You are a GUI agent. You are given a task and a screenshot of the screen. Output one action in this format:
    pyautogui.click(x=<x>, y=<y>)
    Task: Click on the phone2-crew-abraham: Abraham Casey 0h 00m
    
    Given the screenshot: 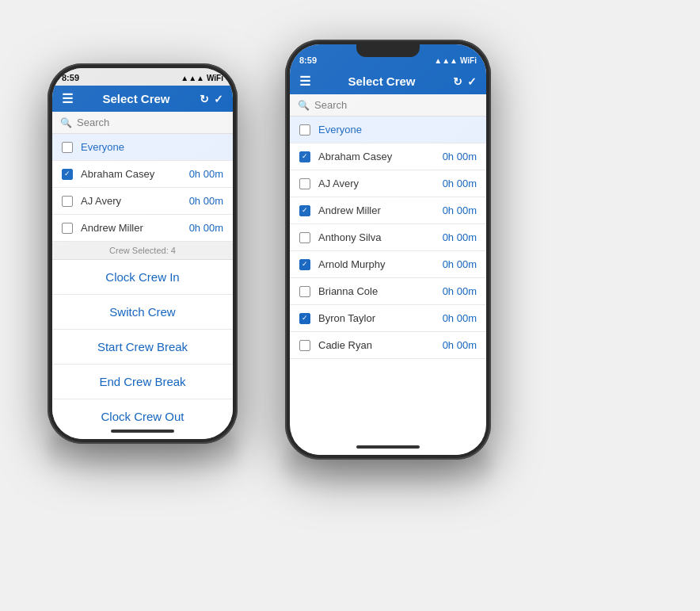 What is the action you would take?
    pyautogui.click(x=388, y=157)
    